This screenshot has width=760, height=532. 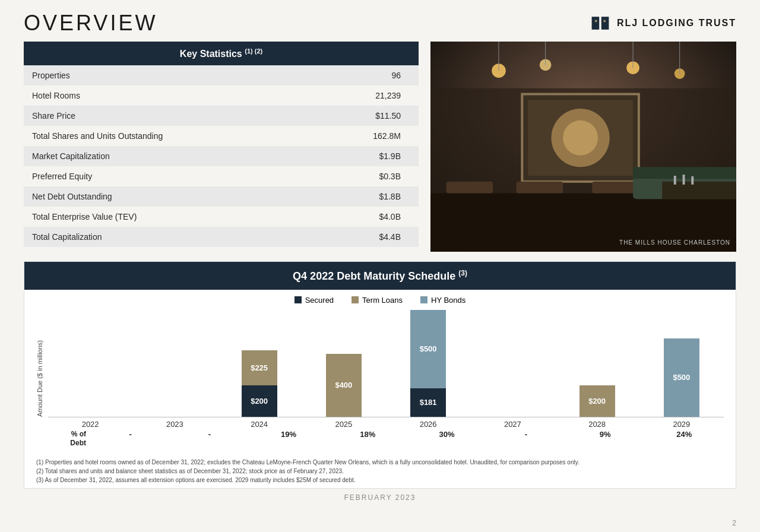 I want to click on y-axis-label: Amount Due ($ in millions), so click(x=40, y=369).